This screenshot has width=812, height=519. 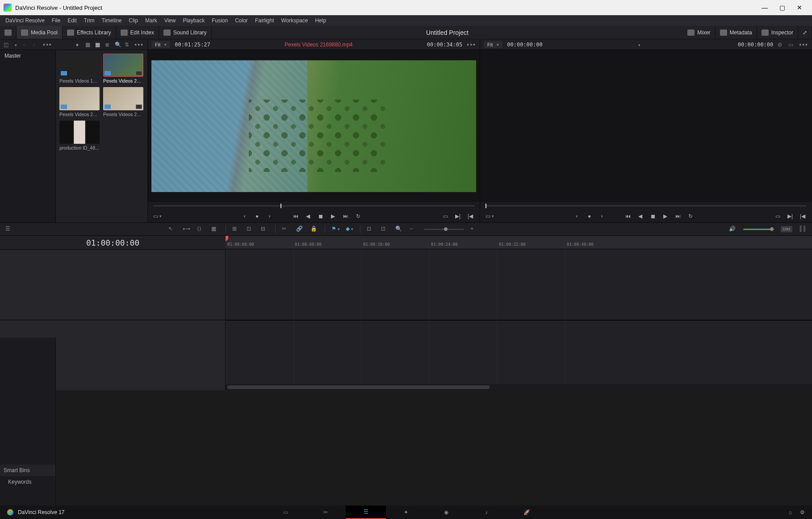 I want to click on dynamic-trim-icon: ⟨⟩, so click(x=201, y=229).